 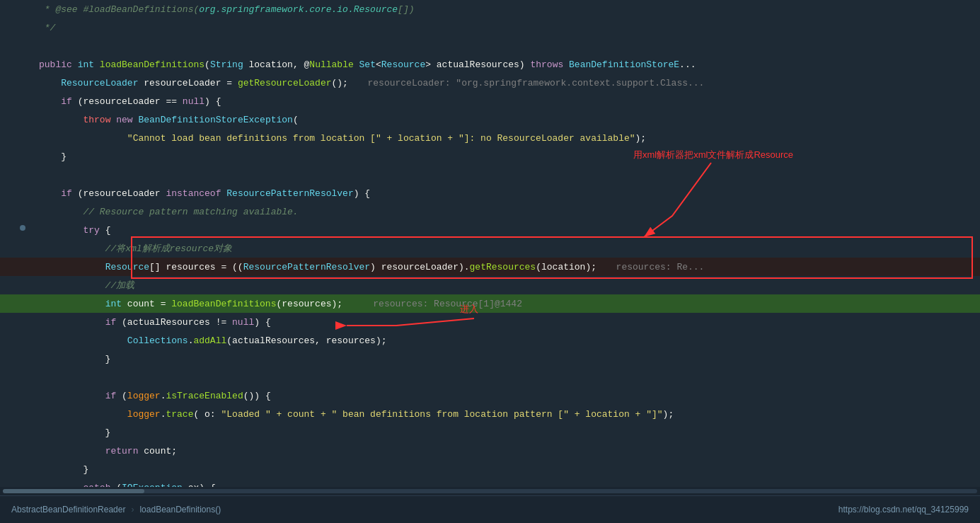 I want to click on code-line: "Cannot load bean definitions from locat…, so click(x=490, y=138).